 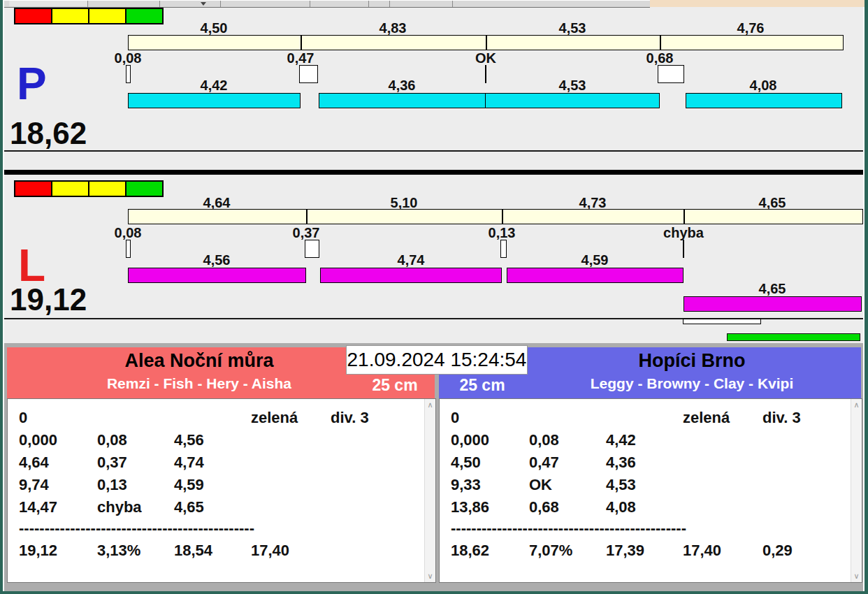 What do you see at coordinates (692, 361) in the screenshot?
I see `team-right-name: Hopíci Brno` at bounding box center [692, 361].